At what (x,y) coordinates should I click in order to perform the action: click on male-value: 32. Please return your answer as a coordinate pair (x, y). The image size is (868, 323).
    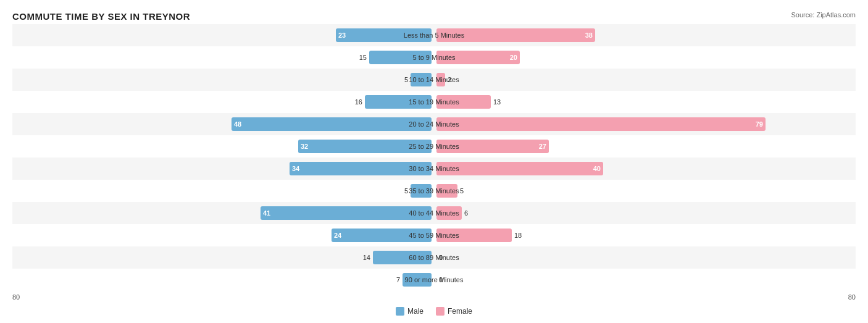
    Looking at the image, I should click on (303, 146).